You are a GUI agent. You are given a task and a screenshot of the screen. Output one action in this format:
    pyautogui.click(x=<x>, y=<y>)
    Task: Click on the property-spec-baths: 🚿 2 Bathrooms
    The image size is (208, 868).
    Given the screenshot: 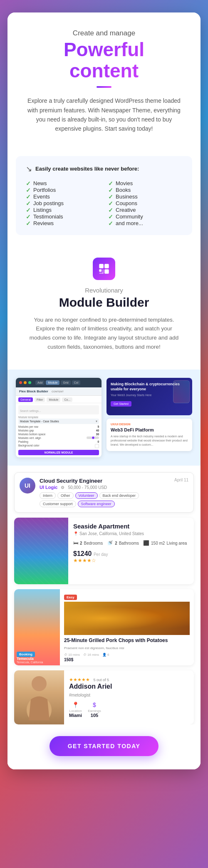 What is the action you would take?
    pyautogui.click(x=123, y=543)
    